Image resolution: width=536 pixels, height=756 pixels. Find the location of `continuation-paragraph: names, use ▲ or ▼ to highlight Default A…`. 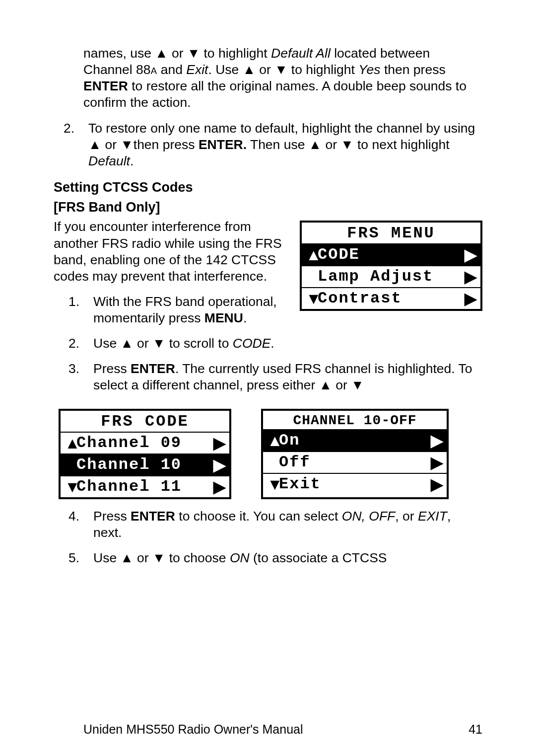

continuation-paragraph: names, use ▲ or ▼ to highlight Default A… is located at coordinates (283, 78).